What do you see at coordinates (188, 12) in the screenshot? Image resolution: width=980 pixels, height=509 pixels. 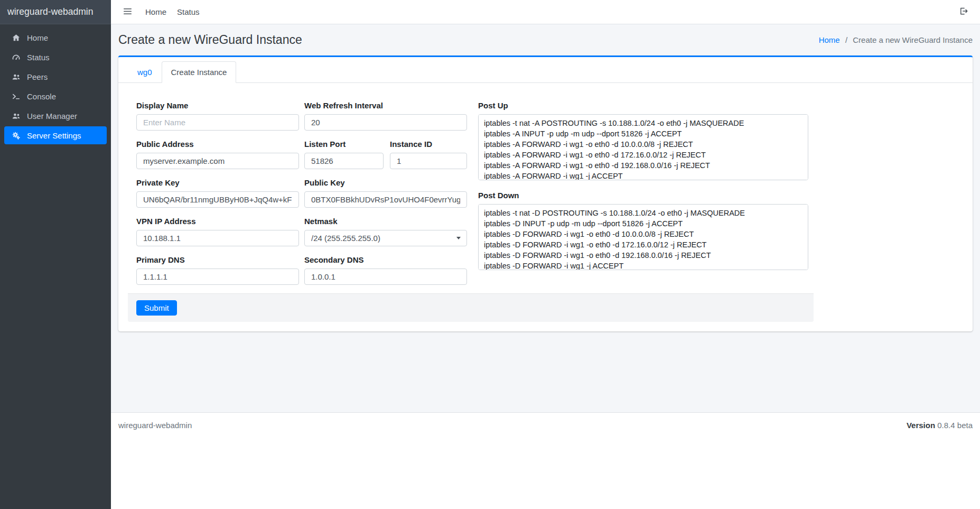 I see `topnav-status-link: Status` at bounding box center [188, 12].